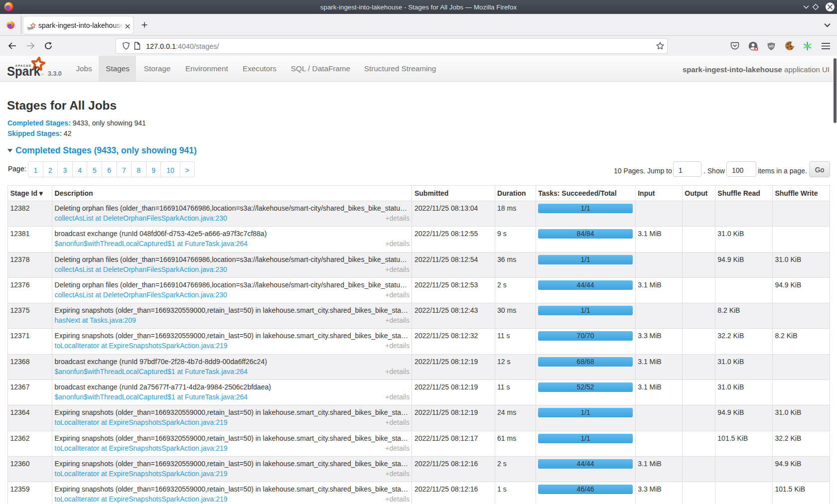 The image size is (837, 504). What do you see at coordinates (43, 75) in the screenshot?
I see `svg-text: TM` at bounding box center [43, 75].